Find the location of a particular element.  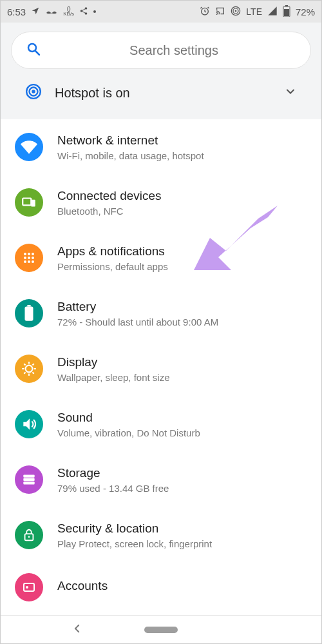

network-lte: LTE is located at coordinates (254, 12).